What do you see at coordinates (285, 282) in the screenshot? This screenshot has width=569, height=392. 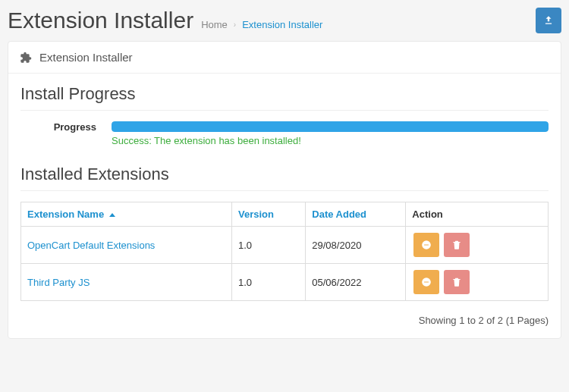 I see `table-row: Third Party JS 1.0 05/06/2022` at bounding box center [285, 282].